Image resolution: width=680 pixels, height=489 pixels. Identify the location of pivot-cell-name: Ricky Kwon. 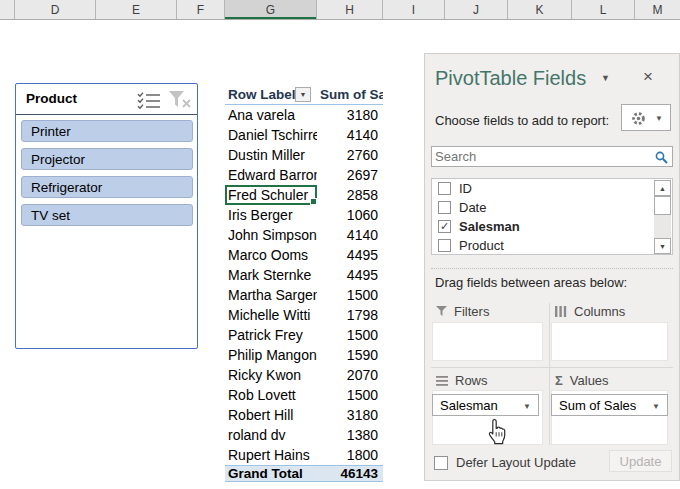
(271, 375).